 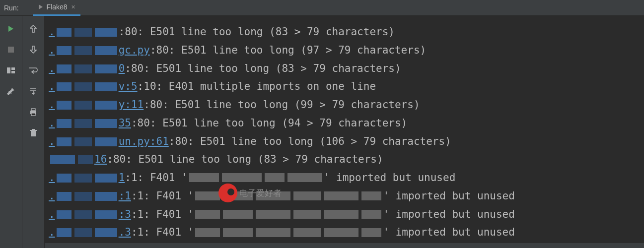 I want to click on soft-wrap-button, so click(x=33, y=70).